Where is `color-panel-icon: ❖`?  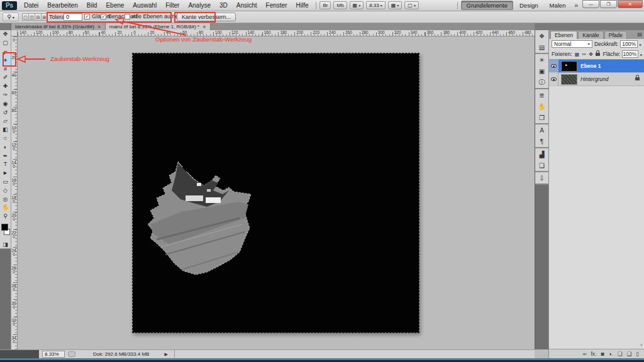
color-panel-icon: ❖ is located at coordinates (542, 36).